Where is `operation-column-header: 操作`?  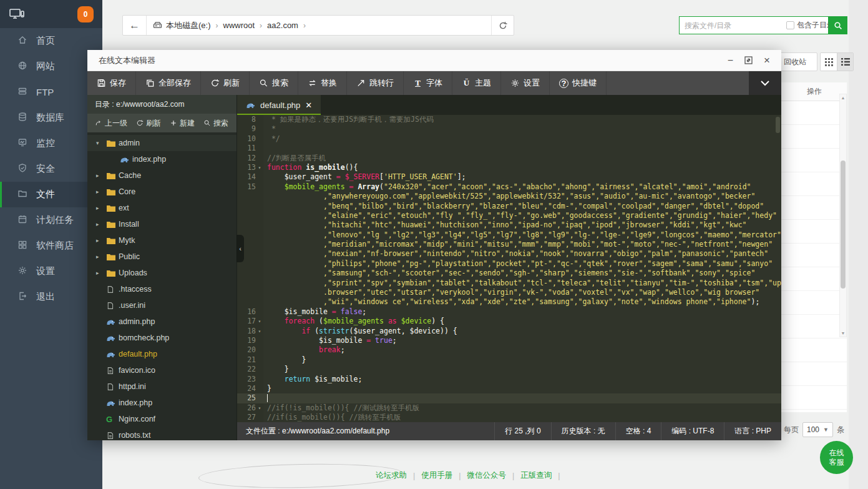
operation-column-header: 操作 is located at coordinates (814, 91).